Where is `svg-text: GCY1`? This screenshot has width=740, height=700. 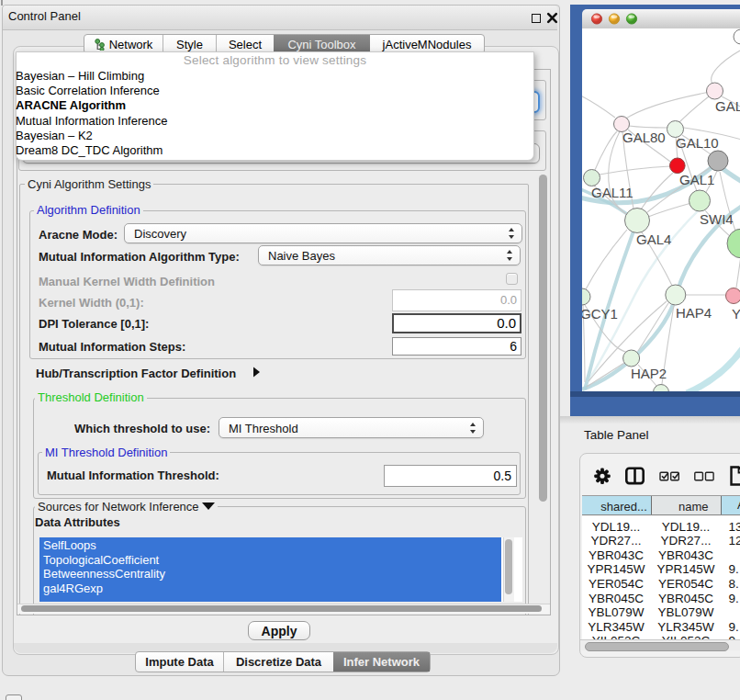 svg-text: GCY1 is located at coordinates (600, 314).